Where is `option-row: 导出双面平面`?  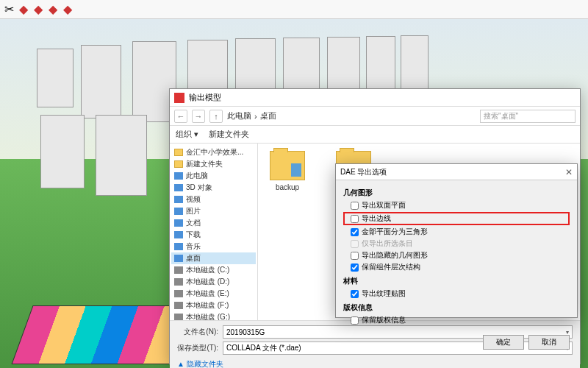 option-row: 导出双面平面 is located at coordinates (456, 205).